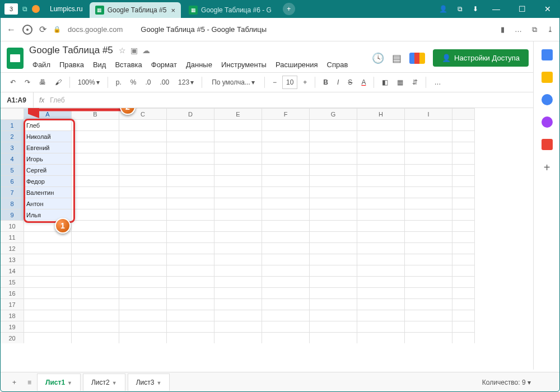 The width and height of the screenshot is (560, 392). What do you see at coordinates (548, 9) in the screenshot?
I see `close-window-button: ✕` at bounding box center [548, 9].